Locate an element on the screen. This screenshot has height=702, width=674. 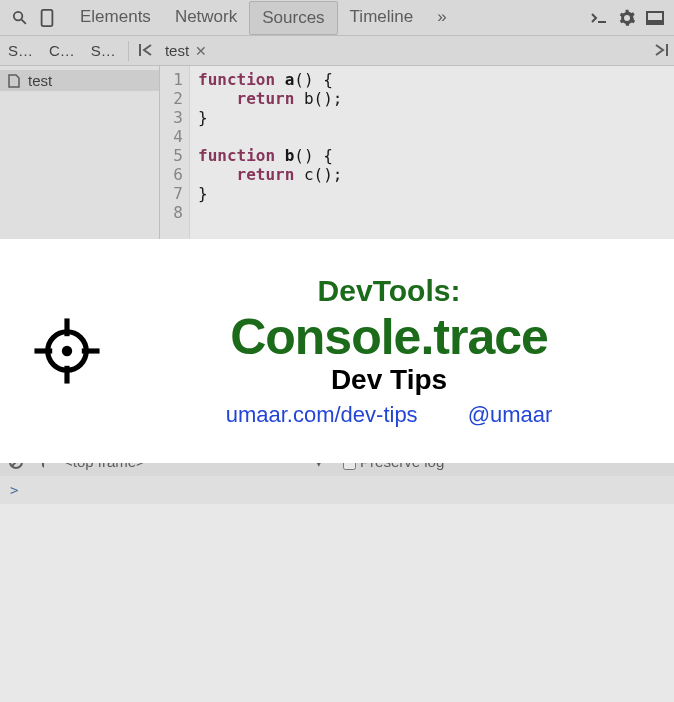
device-icon is located at coordinates (47, 18).